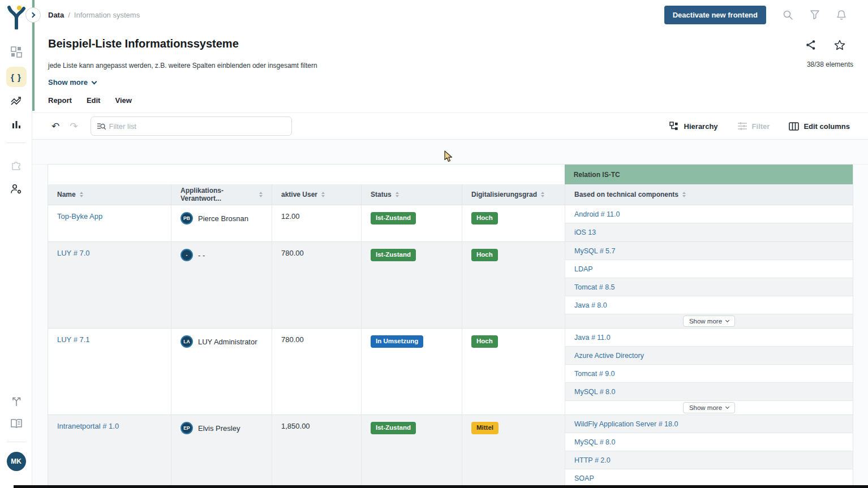 The image size is (868, 488). I want to click on table-group-header-row: Relation IS-TC, so click(450, 174).